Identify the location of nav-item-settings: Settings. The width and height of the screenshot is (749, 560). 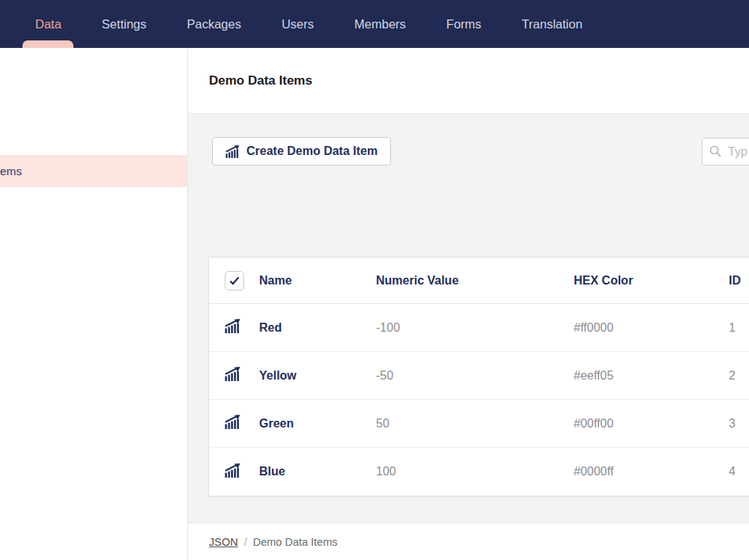
(124, 24).